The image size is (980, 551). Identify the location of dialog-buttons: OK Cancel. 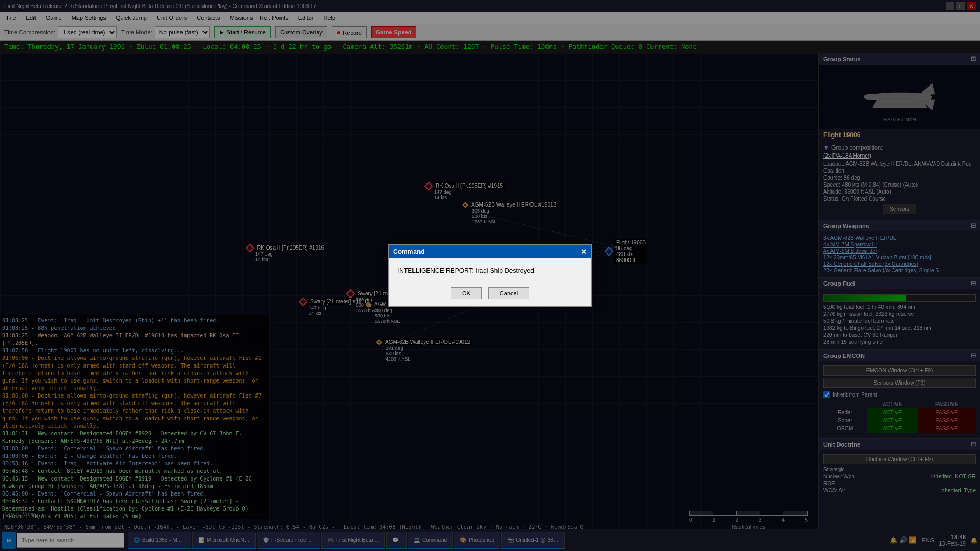
(490, 294).